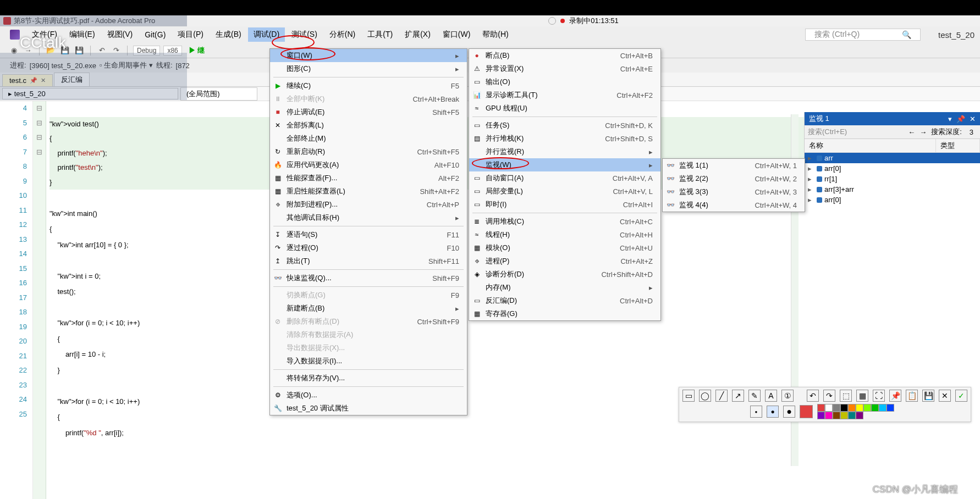 This screenshot has height=499, width=980. Describe the element at coordinates (863, 35) in the screenshot. I see `search-box: 搜索 (Ctrl+Q) 🔍` at that location.